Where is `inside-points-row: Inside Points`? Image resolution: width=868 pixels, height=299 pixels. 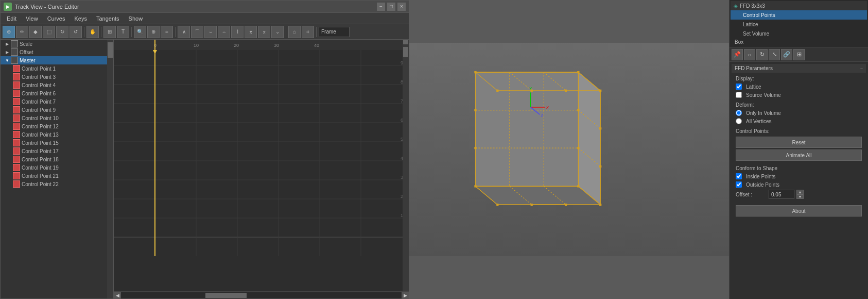
inside-points-row: Inside Points is located at coordinates (799, 176).